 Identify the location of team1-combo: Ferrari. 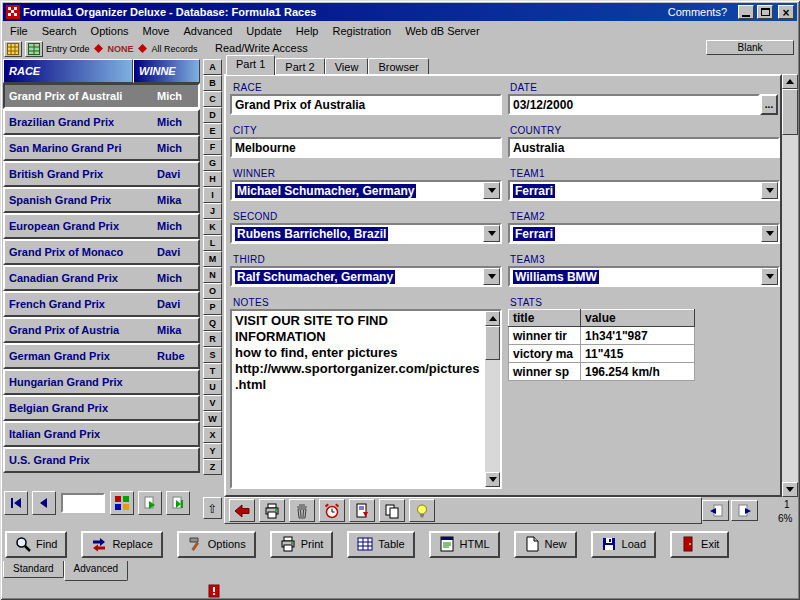
(644, 190).